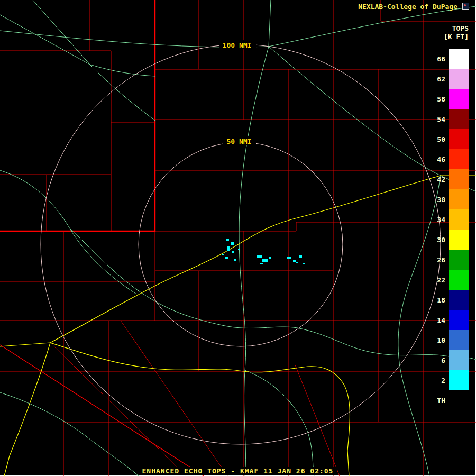  I want to click on product-caption-text: ENHANCED ECHO TOPS - KMAF 11 JAN 26 02:0…, so click(238, 471).